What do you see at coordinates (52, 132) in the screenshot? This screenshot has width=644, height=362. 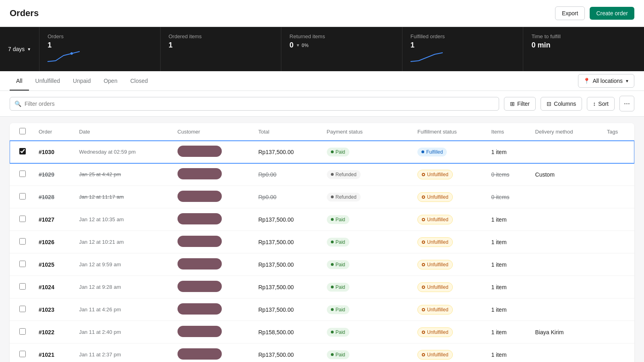 I see `th-order: Order` at bounding box center [52, 132].